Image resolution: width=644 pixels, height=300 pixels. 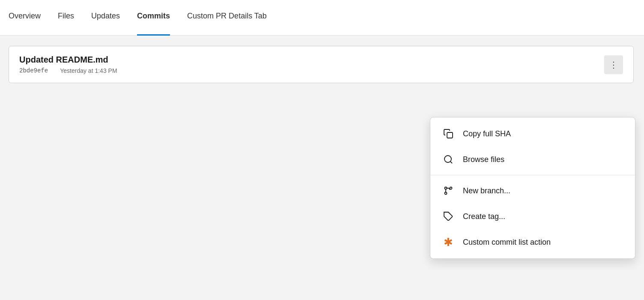 What do you see at coordinates (69, 64) in the screenshot?
I see `commit-info: Updated README.md 2bde9efe Yesterday at …` at bounding box center [69, 64].